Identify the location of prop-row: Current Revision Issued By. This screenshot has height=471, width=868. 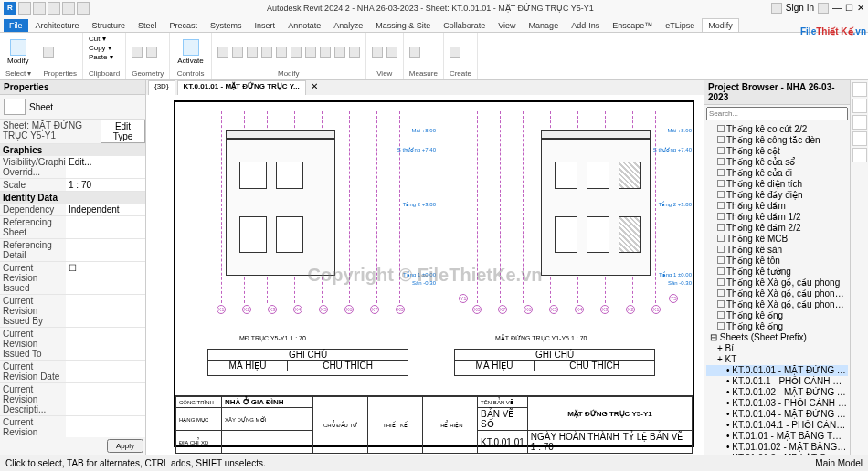
(73, 311).